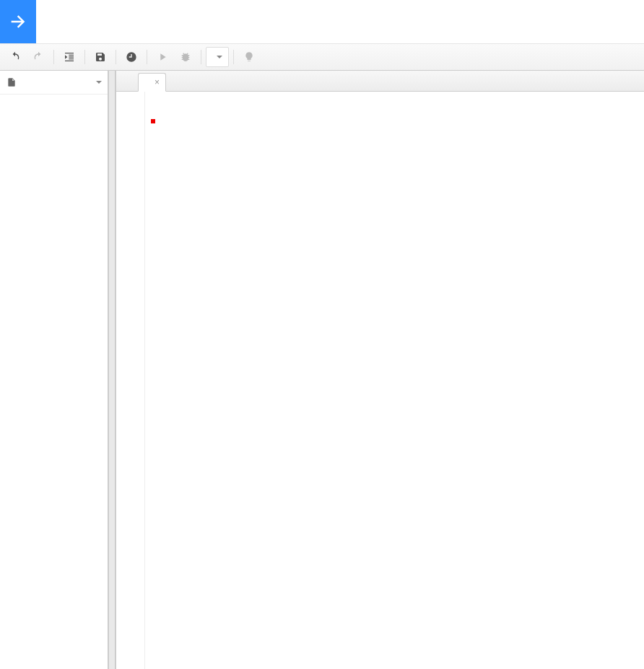 The height and width of the screenshot is (669, 644). Describe the element at coordinates (131, 380) in the screenshot. I see `line-gutter` at that location.